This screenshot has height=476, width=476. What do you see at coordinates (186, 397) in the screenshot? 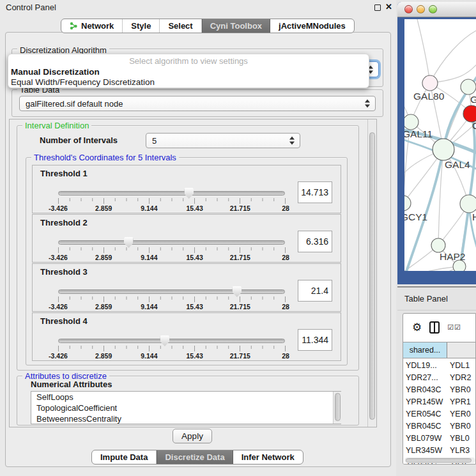
I see `list-item: SelfLoops` at bounding box center [186, 397].